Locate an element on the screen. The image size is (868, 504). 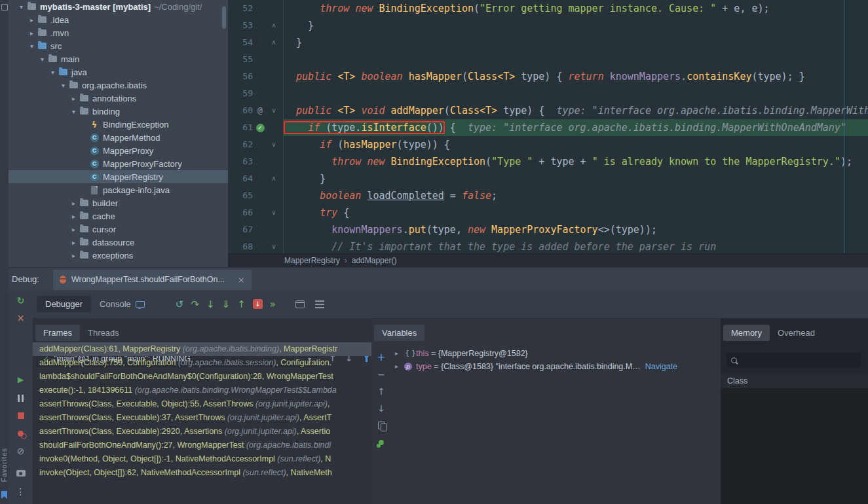
thread-dump-icon is located at coordinates (21, 473).